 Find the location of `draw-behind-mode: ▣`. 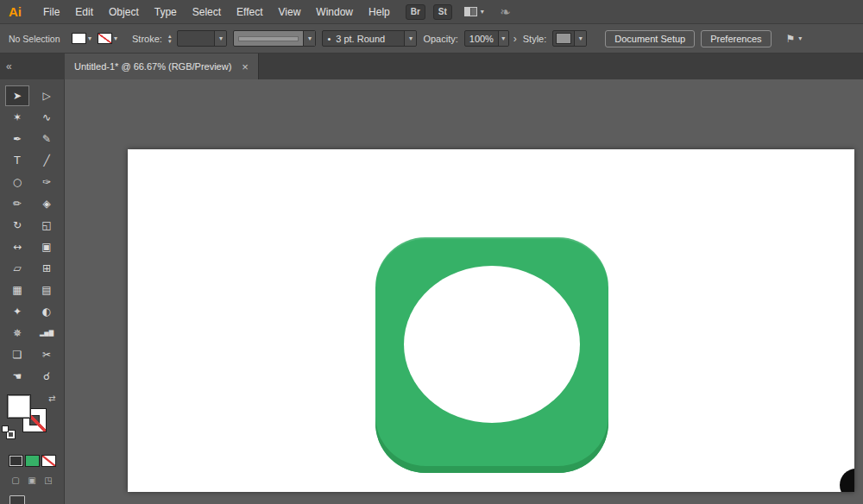

draw-behind-mode: ▣ is located at coordinates (33, 480).